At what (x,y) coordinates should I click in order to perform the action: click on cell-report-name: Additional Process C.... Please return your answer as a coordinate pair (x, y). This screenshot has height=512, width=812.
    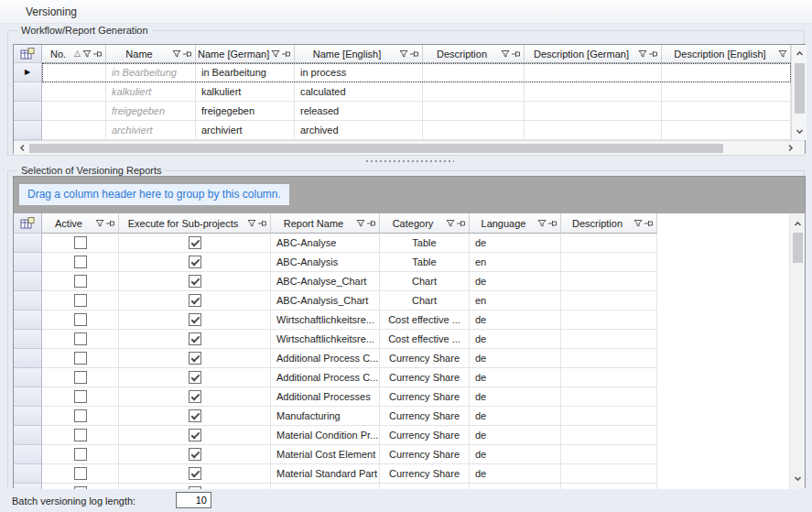
    Looking at the image, I should click on (326, 377).